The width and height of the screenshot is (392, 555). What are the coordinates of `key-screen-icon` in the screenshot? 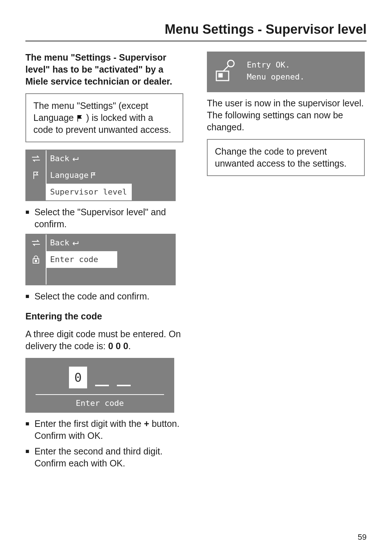 It's located at (226, 71).